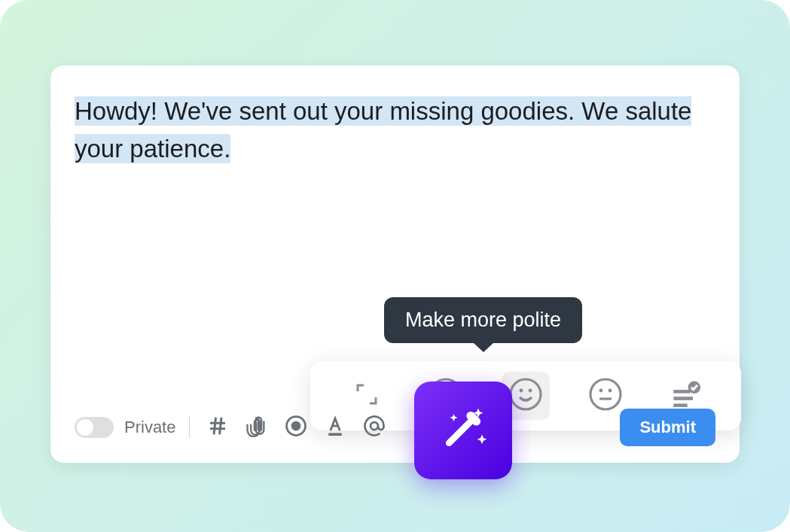  I want to click on expand-icon, so click(367, 396).